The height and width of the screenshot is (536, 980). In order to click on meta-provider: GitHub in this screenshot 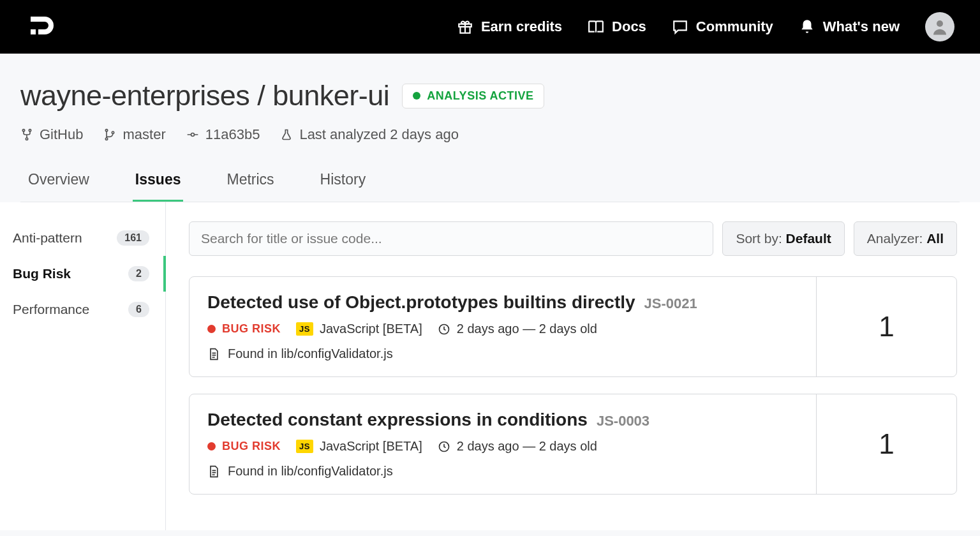, I will do `click(52, 135)`.